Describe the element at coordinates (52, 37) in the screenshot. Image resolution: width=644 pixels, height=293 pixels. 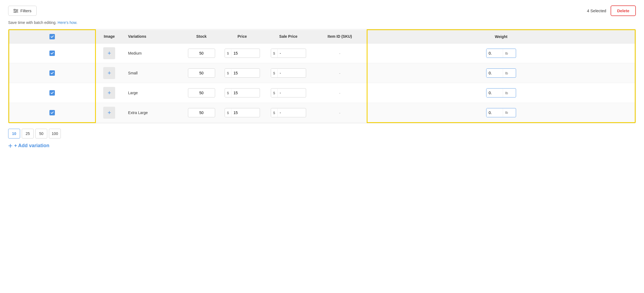
I see `header-checkbox` at that location.